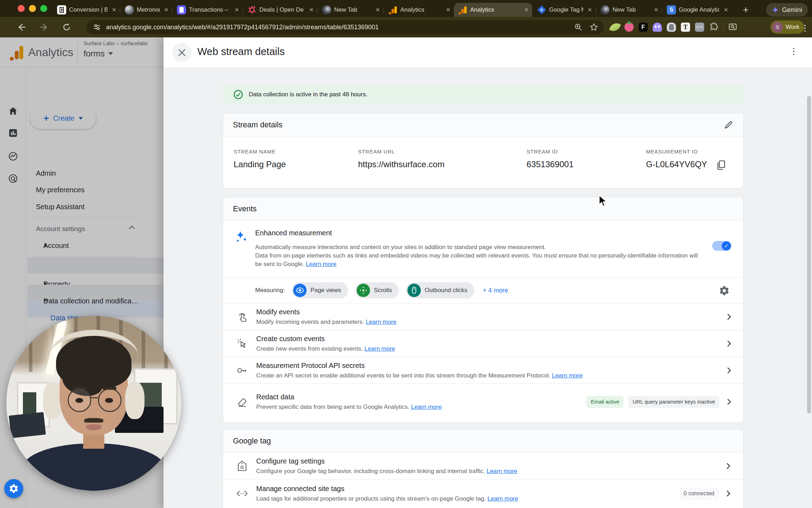 Image resolution: width=812 pixels, height=508 pixels. Describe the element at coordinates (363, 290) in the screenshot. I see `scroll-move-icon` at that location.